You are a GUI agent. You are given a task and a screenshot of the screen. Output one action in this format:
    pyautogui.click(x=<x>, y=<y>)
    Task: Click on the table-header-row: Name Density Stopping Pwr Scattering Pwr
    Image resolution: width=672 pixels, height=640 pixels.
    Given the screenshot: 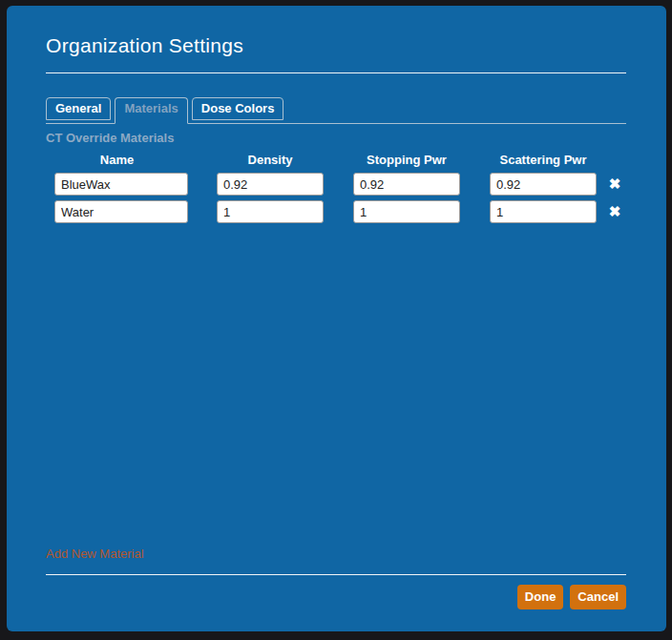 What is the action you would take?
    pyautogui.click(x=336, y=160)
    